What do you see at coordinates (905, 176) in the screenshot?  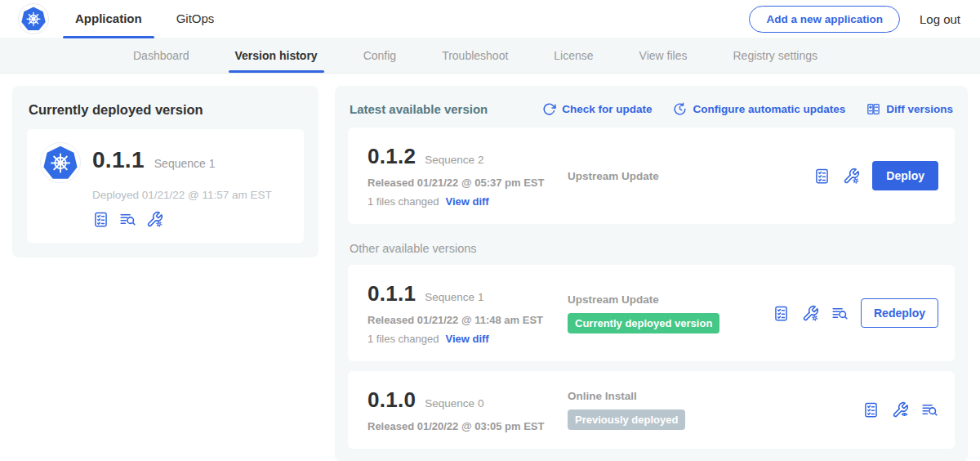 I see `deploy-button: Deploy` at bounding box center [905, 176].